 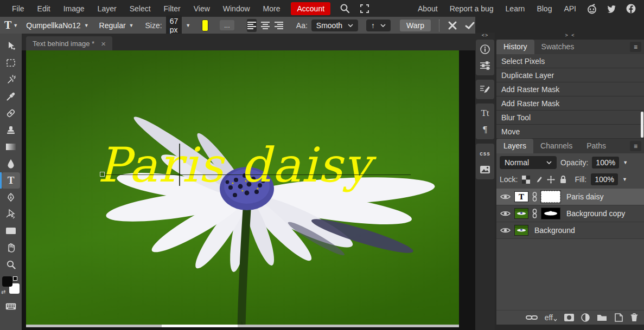 I want to click on menu-image: Image, so click(x=74, y=9).